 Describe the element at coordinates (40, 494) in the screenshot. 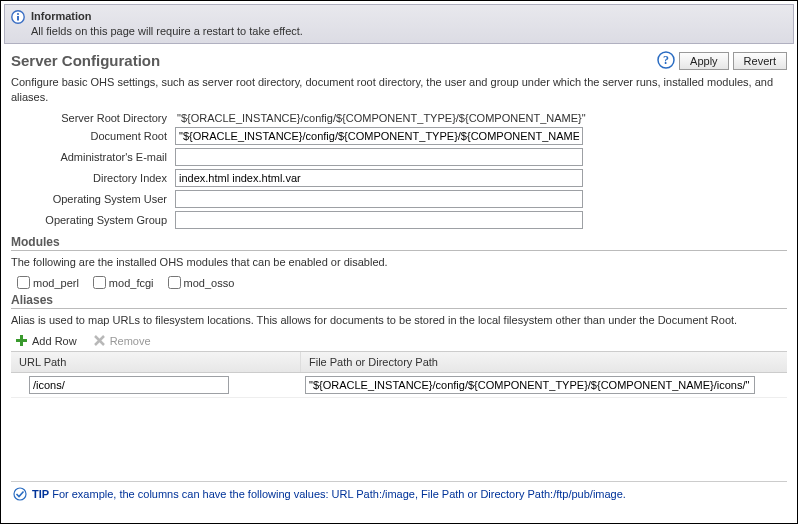

I see `tip-label: TIP` at that location.